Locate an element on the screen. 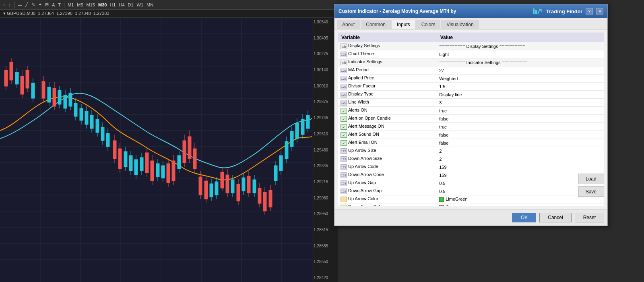  reset-button: Reset is located at coordinates (589, 218).